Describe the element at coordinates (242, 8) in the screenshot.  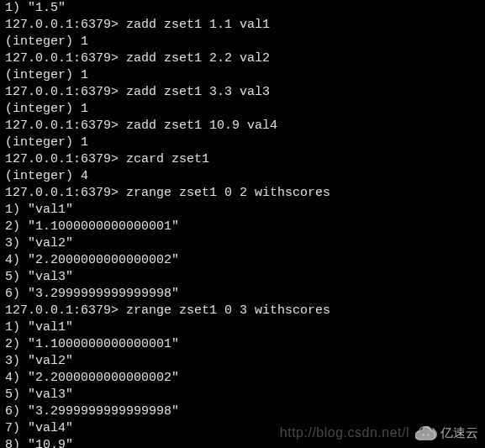
I see `terminal-line: 1) "1.5"` at that location.